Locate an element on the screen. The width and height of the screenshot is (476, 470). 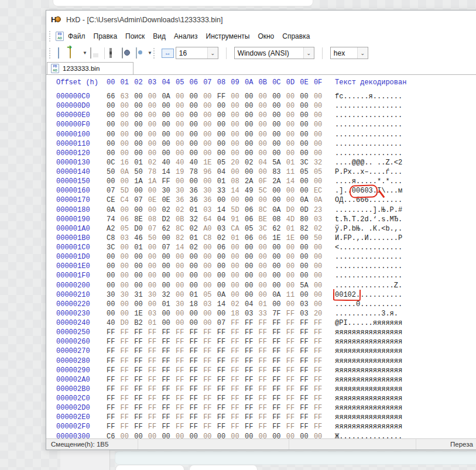
menu-tools: Инструменты is located at coordinates (228, 36).